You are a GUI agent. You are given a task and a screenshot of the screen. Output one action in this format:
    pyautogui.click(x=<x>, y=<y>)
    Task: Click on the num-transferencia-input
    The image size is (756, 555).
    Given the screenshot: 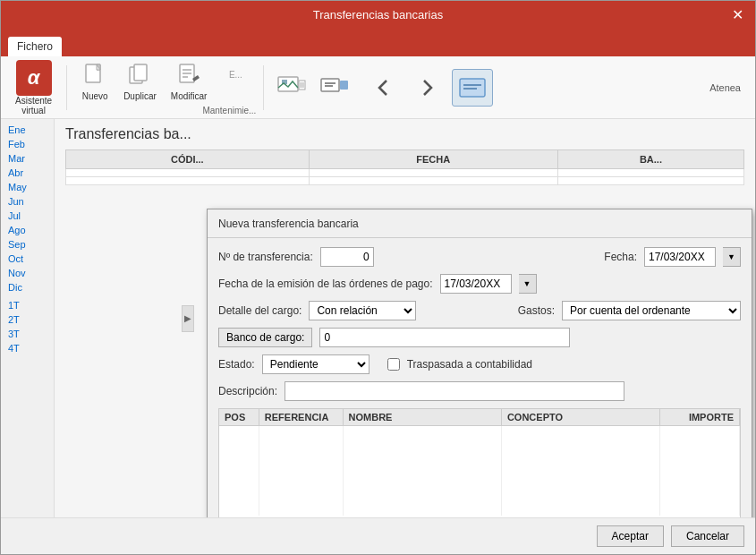 What is the action you would take?
    pyautogui.click(x=347, y=257)
    